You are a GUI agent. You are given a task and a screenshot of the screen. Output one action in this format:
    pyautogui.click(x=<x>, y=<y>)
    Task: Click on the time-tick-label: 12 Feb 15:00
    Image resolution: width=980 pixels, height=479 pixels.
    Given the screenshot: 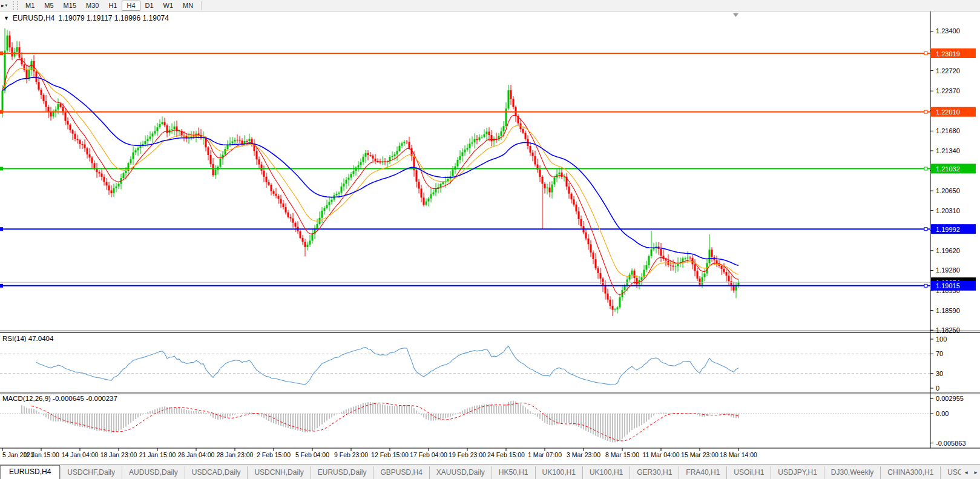 What is the action you would take?
    pyautogui.click(x=390, y=455)
    